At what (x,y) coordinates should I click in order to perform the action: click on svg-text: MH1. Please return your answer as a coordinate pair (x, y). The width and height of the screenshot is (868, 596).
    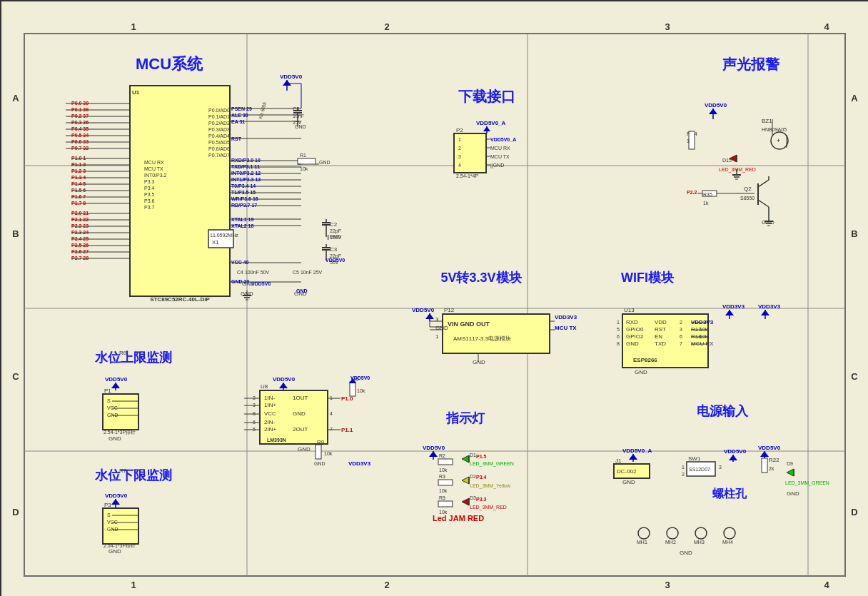
    Looking at the image, I should click on (642, 542).